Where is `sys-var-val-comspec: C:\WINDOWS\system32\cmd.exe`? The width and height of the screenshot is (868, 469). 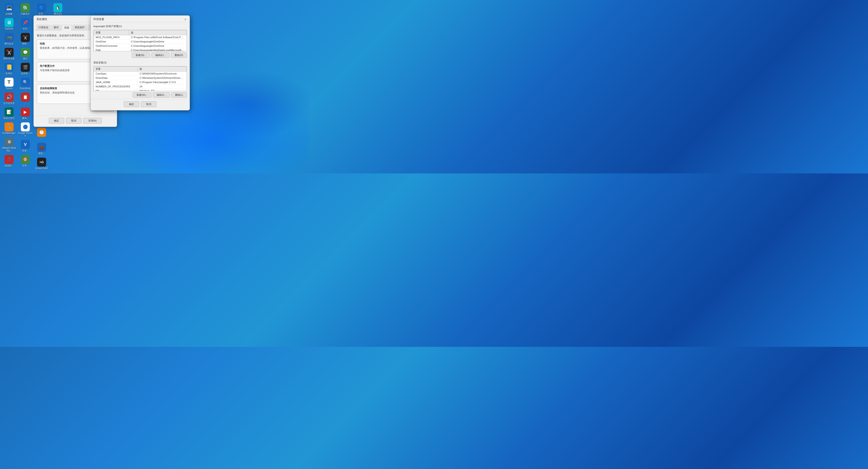 sys-var-val-comspec: C:\WINDOWS\system32\cmd.exe is located at coordinates (162, 74).